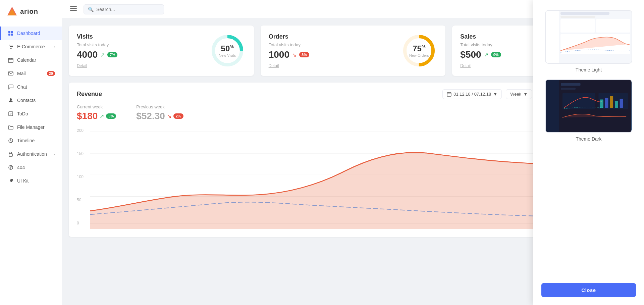 This screenshot has width=644, height=305. Describe the element at coordinates (97, 51) in the screenshot. I see `visits-info: Visits Total visits today 4000 ↗ 7% Deta…` at that location.